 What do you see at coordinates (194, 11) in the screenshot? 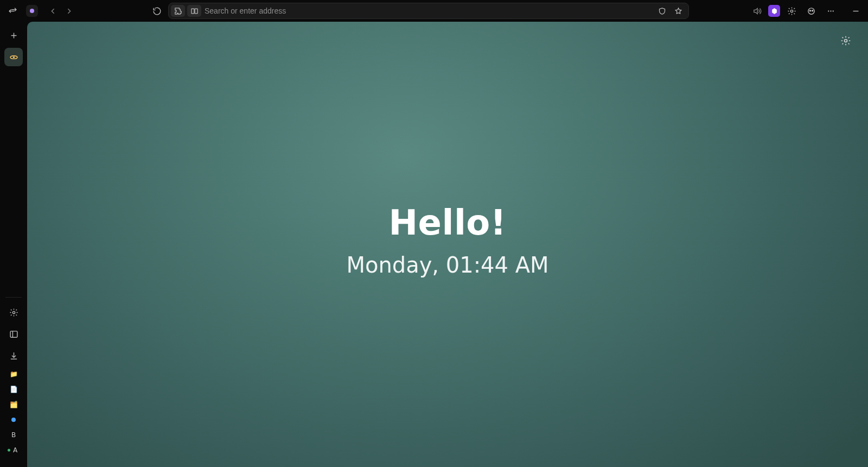
I see `split-view-button` at bounding box center [194, 11].